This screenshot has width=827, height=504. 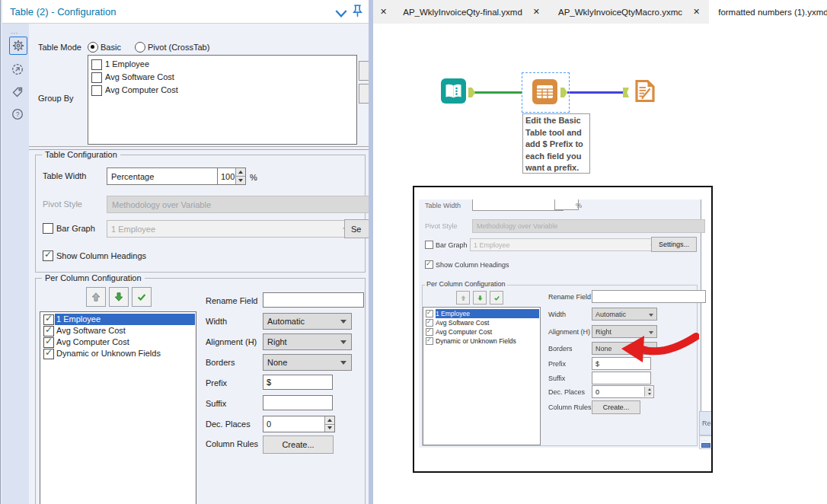 What do you see at coordinates (18, 114) in the screenshot?
I see `help-icon: ?` at bounding box center [18, 114].